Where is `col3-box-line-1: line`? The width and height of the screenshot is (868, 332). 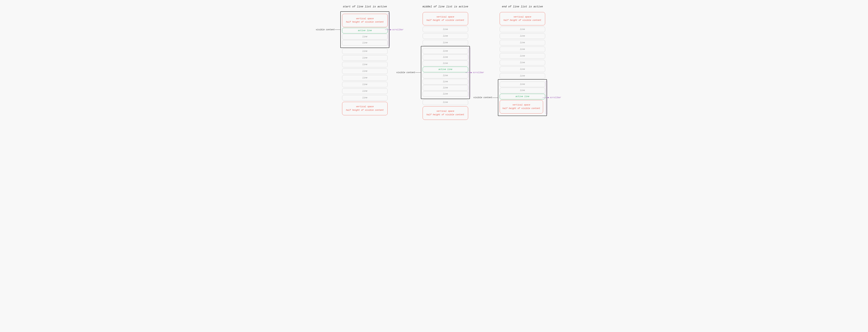 col3-box-line-1: line is located at coordinates (522, 84).